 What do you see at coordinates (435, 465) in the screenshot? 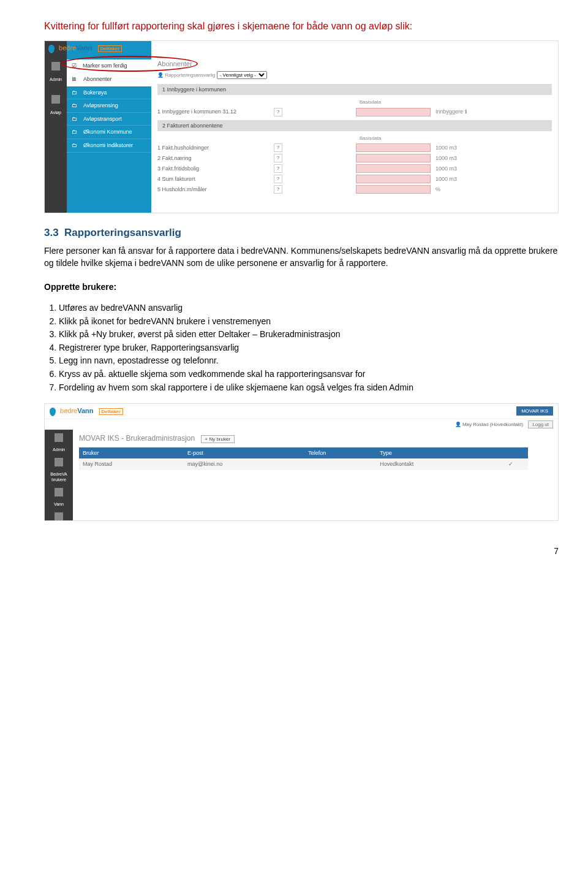
I see `td-type: Hovedkontakt` at bounding box center [435, 465].